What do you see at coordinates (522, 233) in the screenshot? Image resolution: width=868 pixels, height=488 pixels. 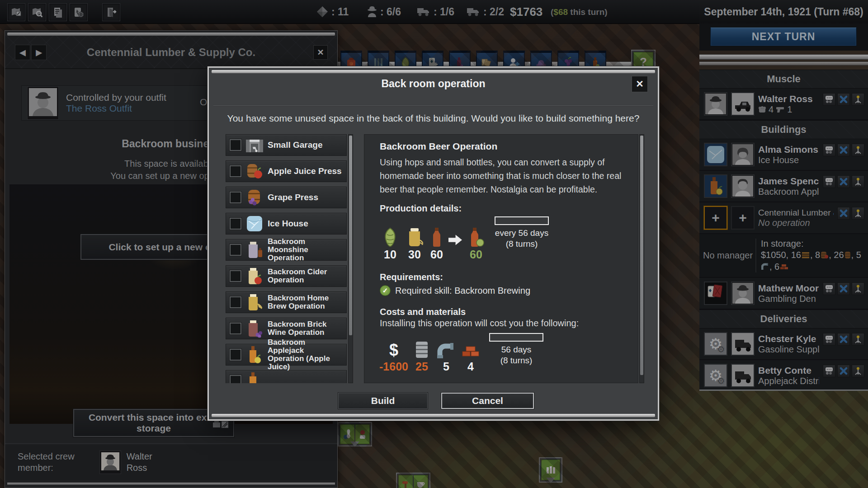 I see `cycle-text-1: every 56 days` at bounding box center [522, 233].